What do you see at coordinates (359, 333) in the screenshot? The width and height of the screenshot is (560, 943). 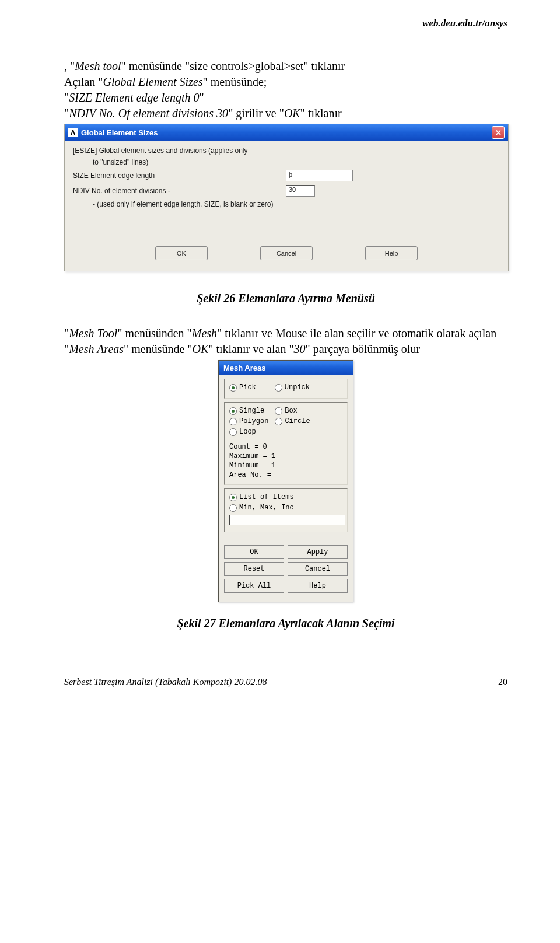 I see `t: tıklanır ve Mouse ile alan seçilir ve ot…` at bounding box center [359, 333].